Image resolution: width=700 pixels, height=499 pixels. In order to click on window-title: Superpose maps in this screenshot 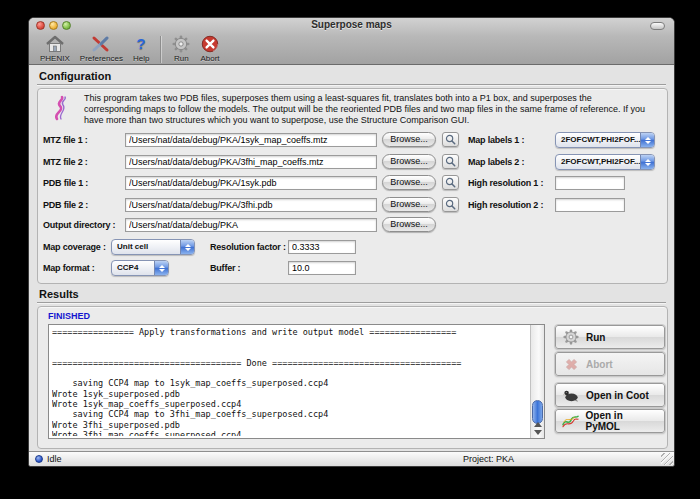, I will do `click(352, 24)`.